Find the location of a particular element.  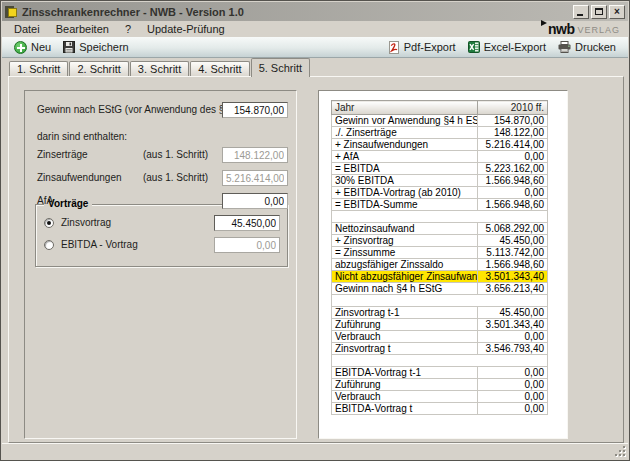

note-label: darin sind enthalten: is located at coordinates (82, 136).